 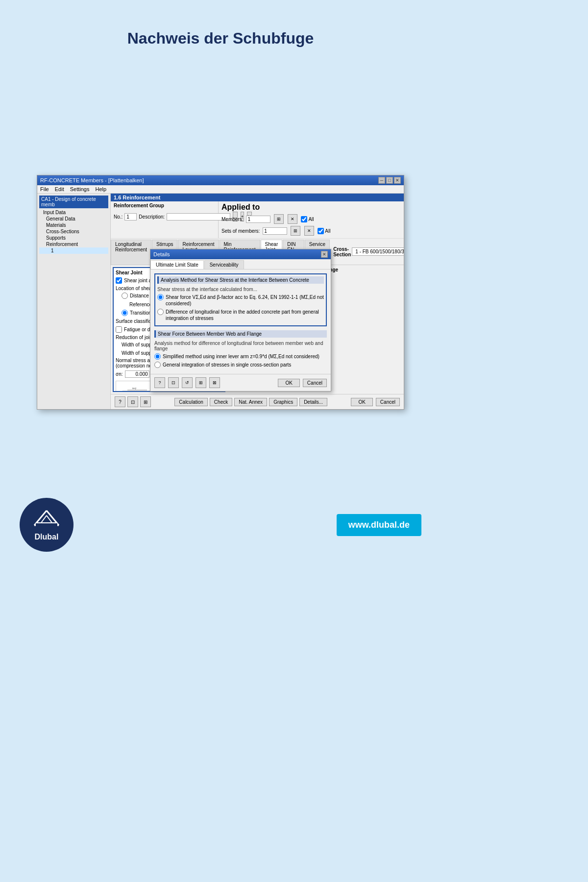 I want to click on bottom-center-buttons: Calculation Check Nat. Annex Graphics De…, so click(x=251, y=402).